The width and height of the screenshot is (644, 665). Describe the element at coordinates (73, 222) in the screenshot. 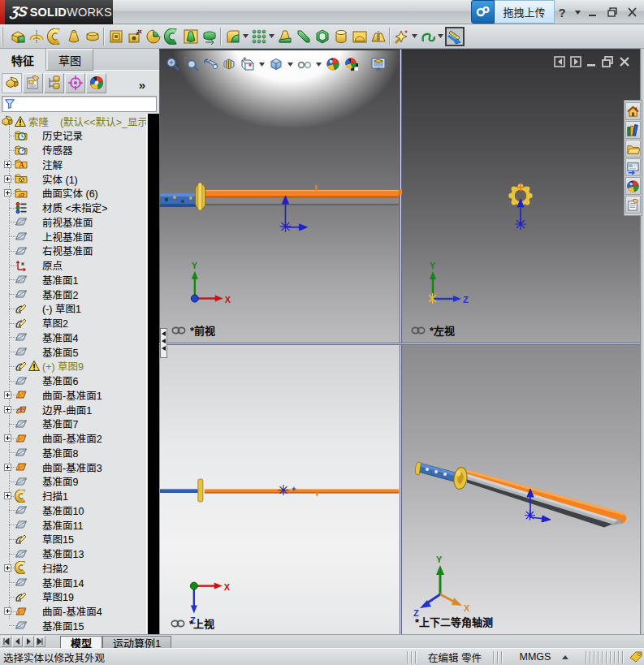

I see `tree-item: 前视基准面` at that location.